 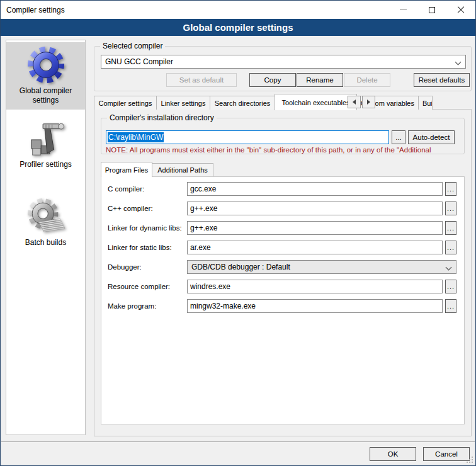 What do you see at coordinates (446, 454) in the screenshot?
I see `cancel-button: Cancel` at bounding box center [446, 454].